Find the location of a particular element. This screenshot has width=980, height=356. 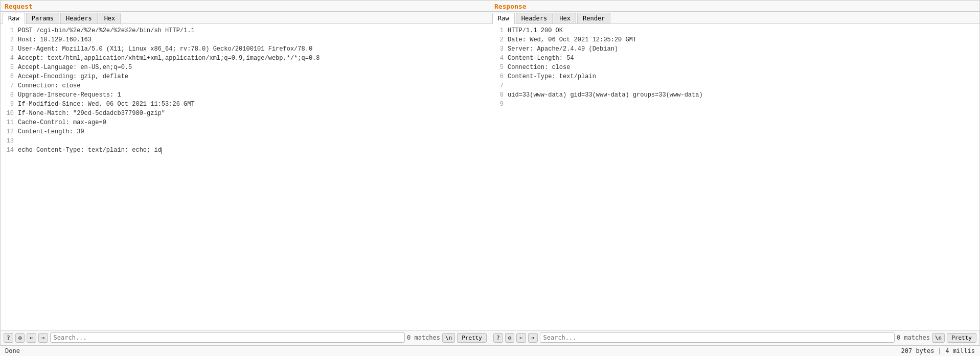

line-content: User-Agent: Mozilla/5.0 (X11; Linux x86_… is located at coordinates (165, 49).